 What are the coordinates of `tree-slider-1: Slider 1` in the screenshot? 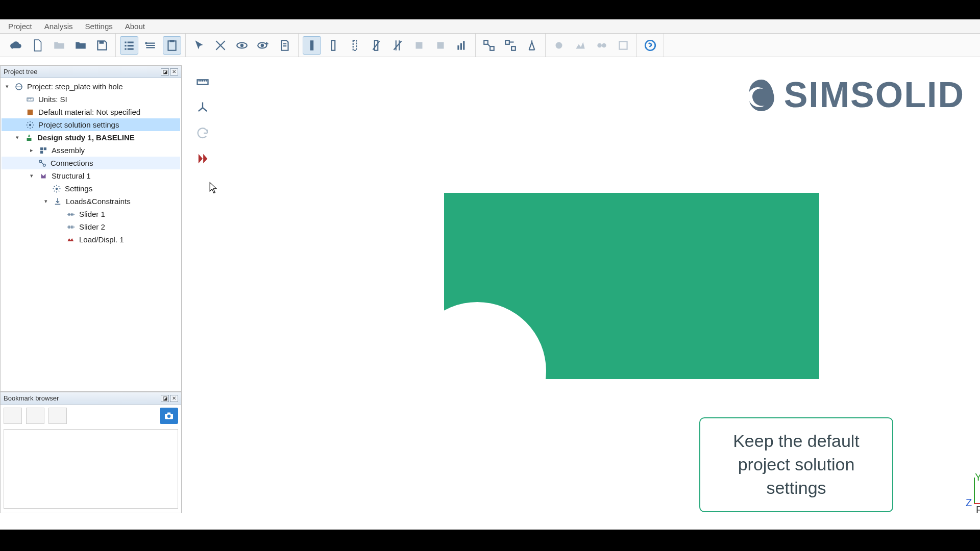 It's located at (92, 214).